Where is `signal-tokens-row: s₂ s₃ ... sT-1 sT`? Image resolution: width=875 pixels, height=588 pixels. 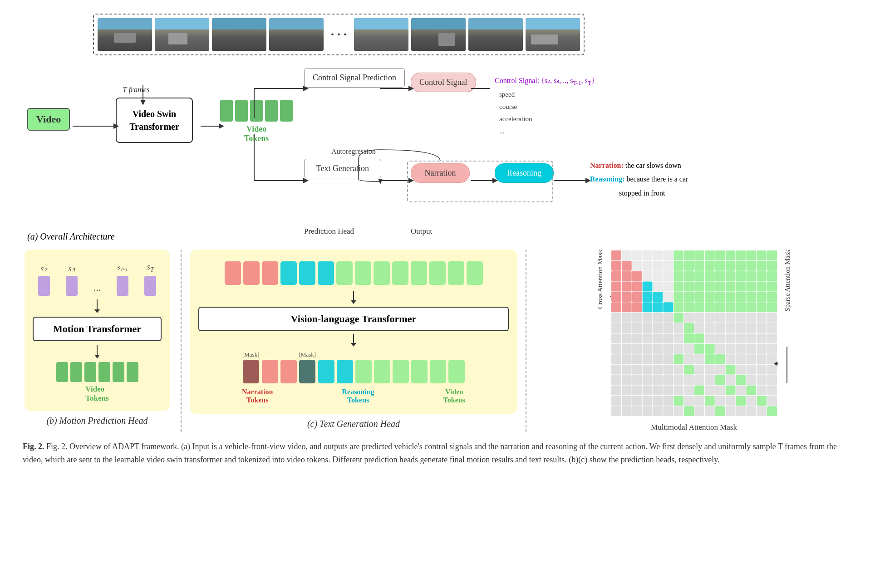
signal-tokens-row: s₂ s₃ ... sT-1 sT is located at coordinates (97, 277).